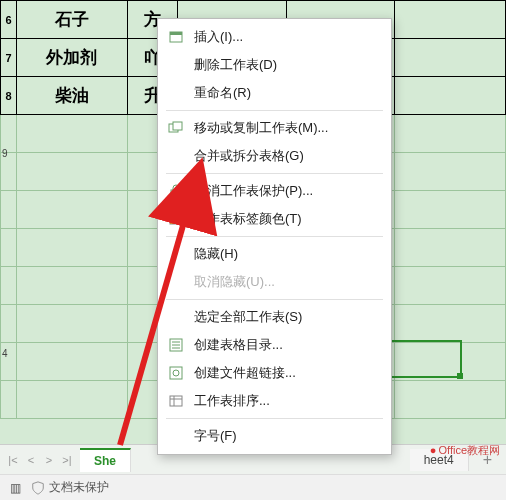 This screenshot has width=506, height=500. I want to click on unprotect-icon, so click(176, 191).